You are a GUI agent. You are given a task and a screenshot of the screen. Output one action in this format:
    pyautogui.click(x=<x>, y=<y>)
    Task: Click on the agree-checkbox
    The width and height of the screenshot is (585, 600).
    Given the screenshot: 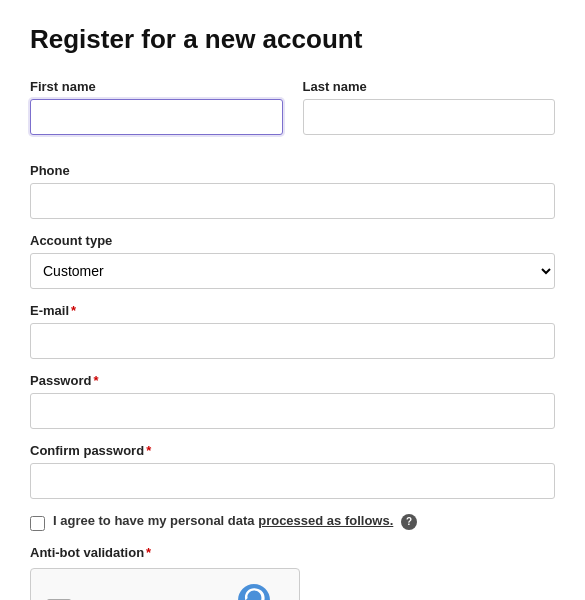 What is the action you would take?
    pyautogui.click(x=38, y=524)
    